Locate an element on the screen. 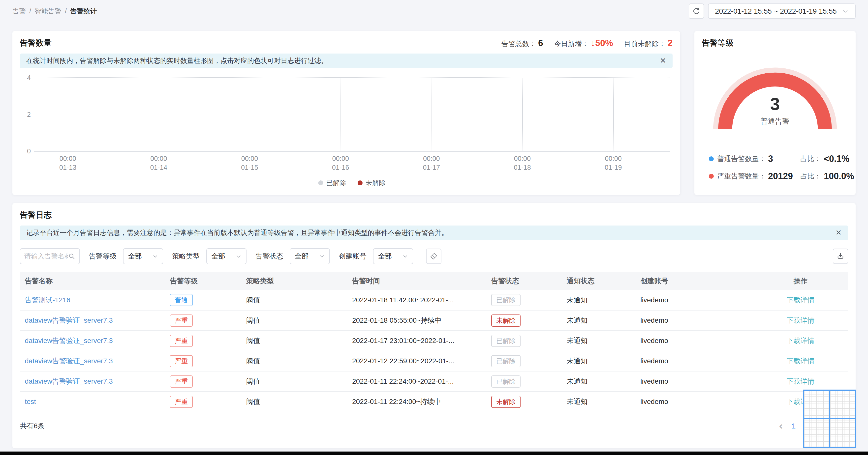 The height and width of the screenshot is (455, 868). bars is located at coordinates (352, 115).